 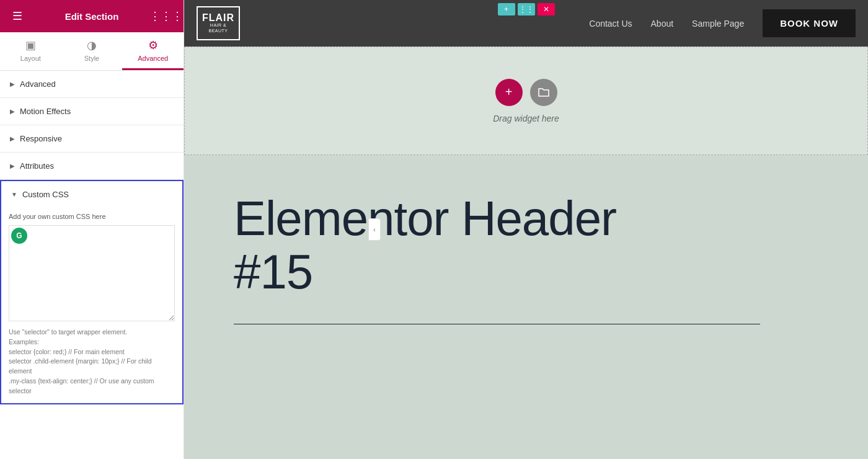 What do you see at coordinates (662, 24) in the screenshot?
I see `nav-about-link: About` at bounding box center [662, 24].